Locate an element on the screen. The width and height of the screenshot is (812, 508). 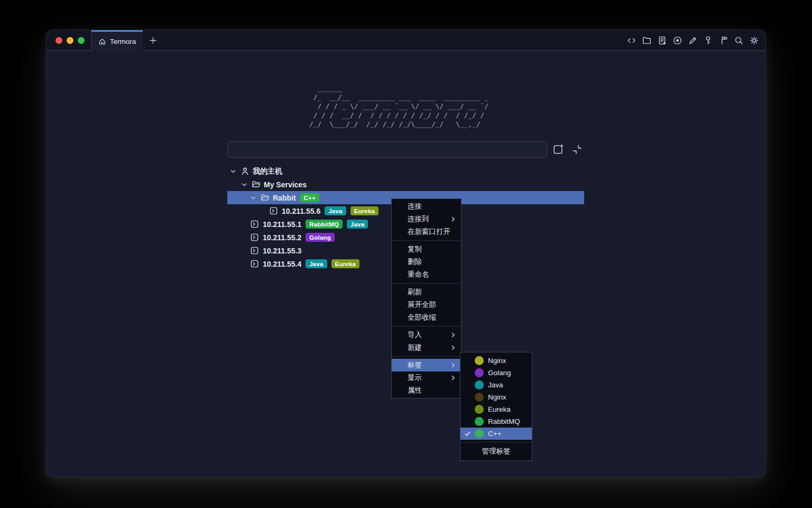
tag-item-rabbitmq: RabbitMQ is located at coordinates (496, 421).